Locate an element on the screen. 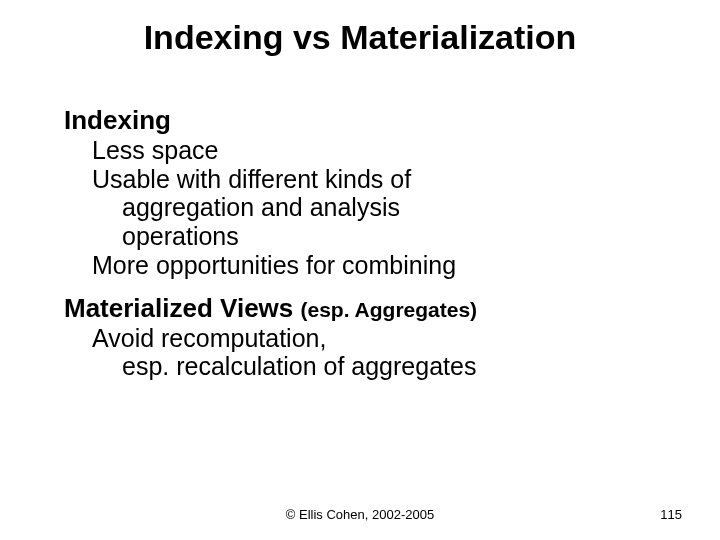 The height and width of the screenshot is (540, 720). footer-page-number: 115 is located at coordinates (671, 514).